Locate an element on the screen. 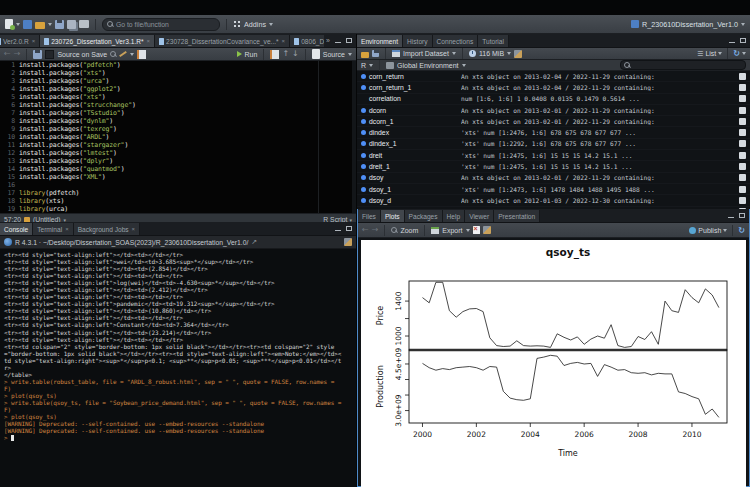 This screenshot has height=487, width=750. code-line: 19library(urca) is located at coordinates (178, 209).